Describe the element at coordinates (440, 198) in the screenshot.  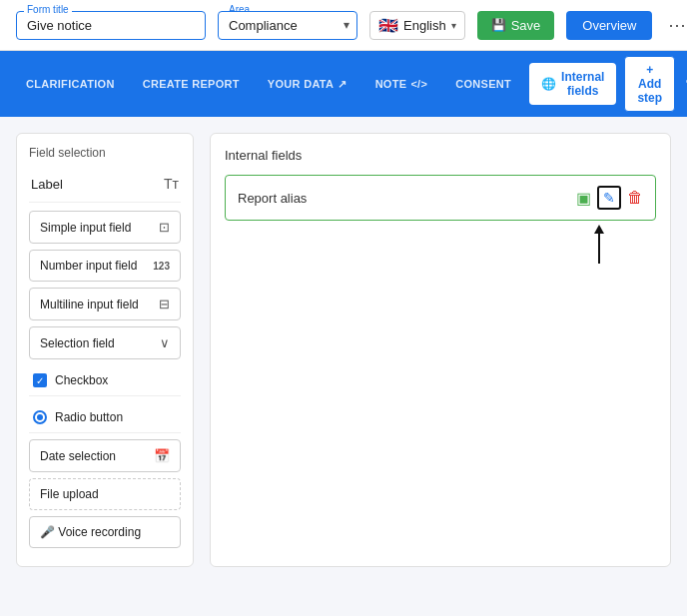
I see `field-row: Report alias ▣ ✎ 🗑` at that location.